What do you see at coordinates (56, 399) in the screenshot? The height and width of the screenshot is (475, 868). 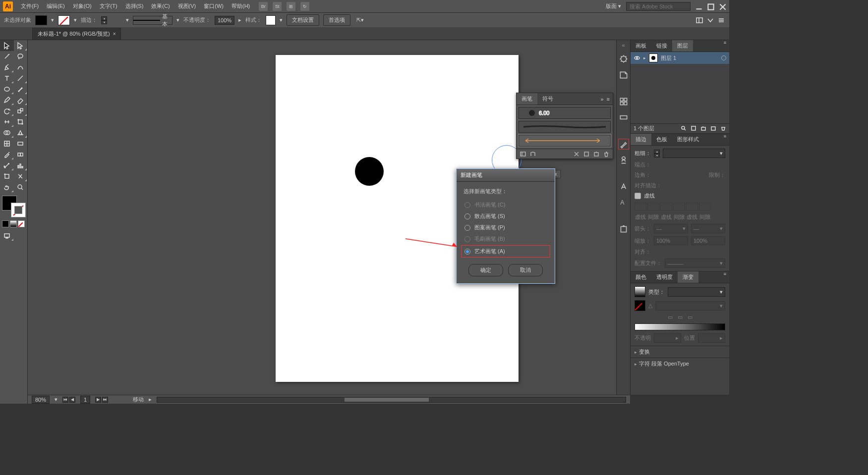 I see `zoom-dropdown-icon: ▾` at bounding box center [56, 399].